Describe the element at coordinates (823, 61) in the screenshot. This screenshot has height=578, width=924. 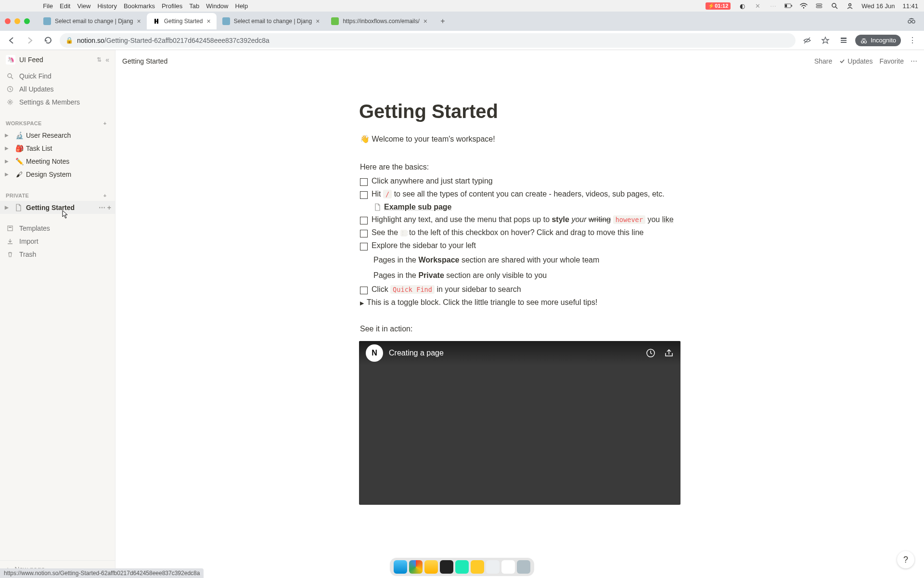
I see `share-button: Share` at that location.